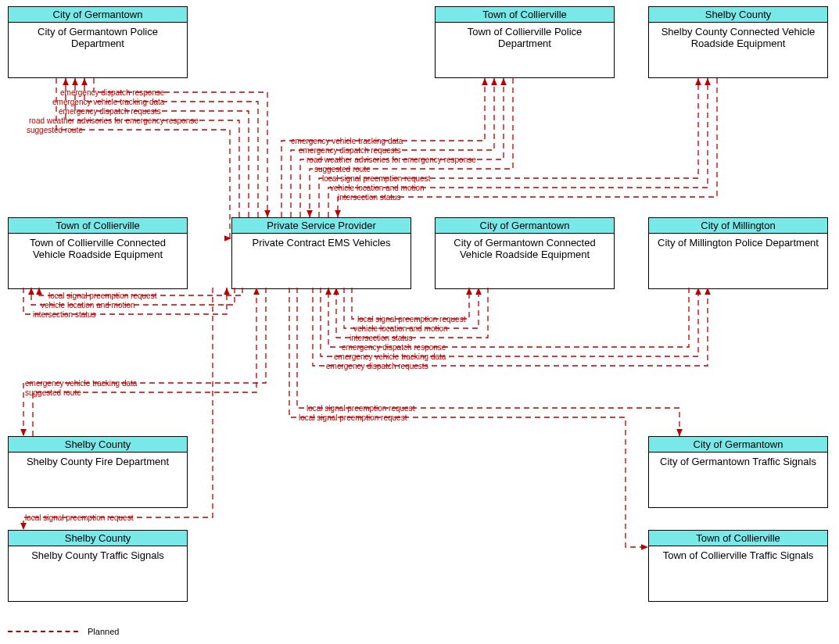 The width and height of the screenshot is (839, 644). I want to click on node-body: Shelby County Traffic Signals, so click(98, 574).